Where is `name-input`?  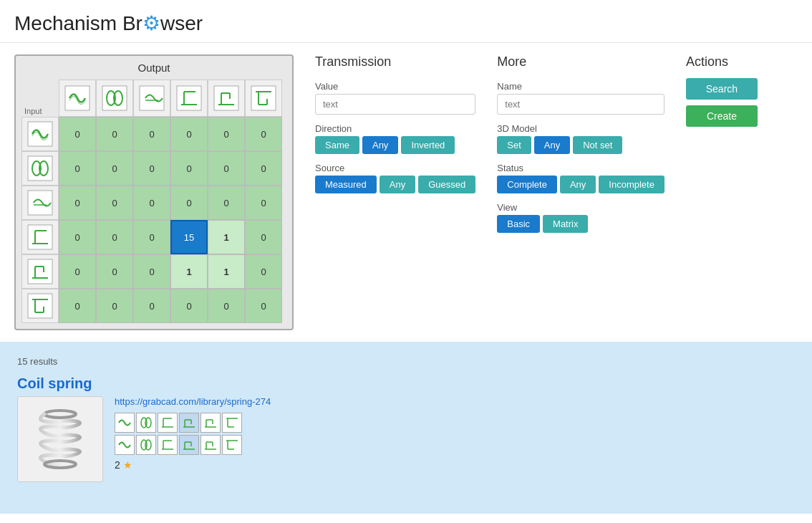 name-input is located at coordinates (581, 105).